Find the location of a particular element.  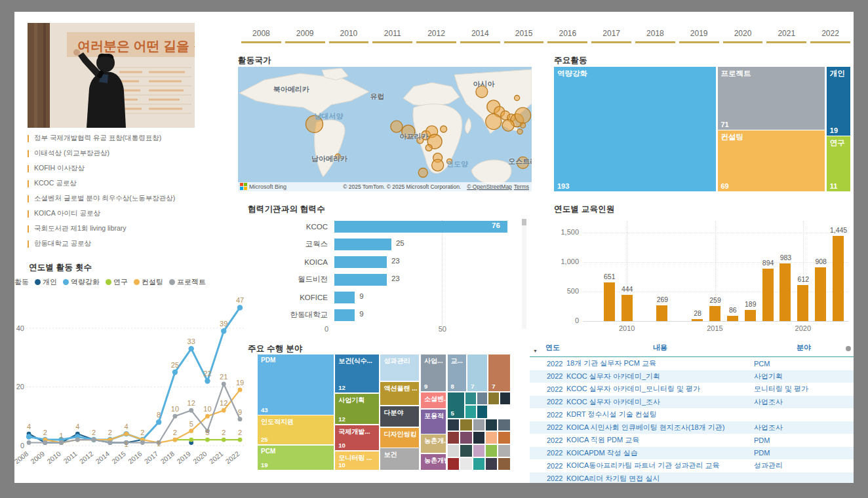

edu-bar-2021 is located at coordinates (821, 294).